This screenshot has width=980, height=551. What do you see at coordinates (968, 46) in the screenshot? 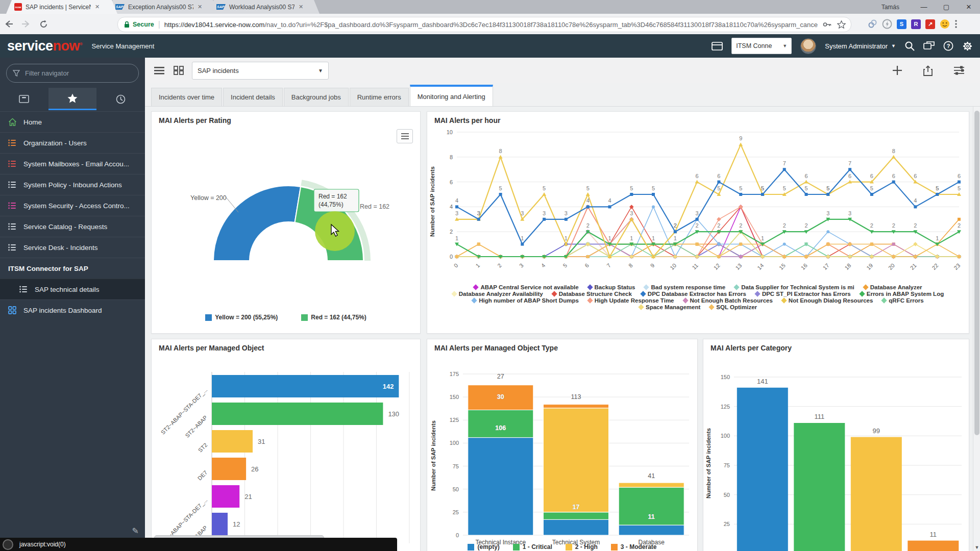
I see `gear-icon` at bounding box center [968, 46].